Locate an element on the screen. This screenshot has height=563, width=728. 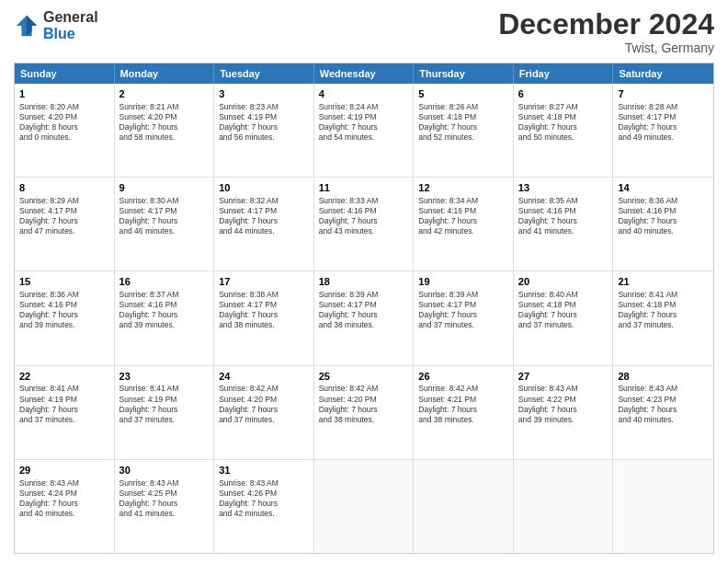
day-number: 8 is located at coordinates (64, 188).